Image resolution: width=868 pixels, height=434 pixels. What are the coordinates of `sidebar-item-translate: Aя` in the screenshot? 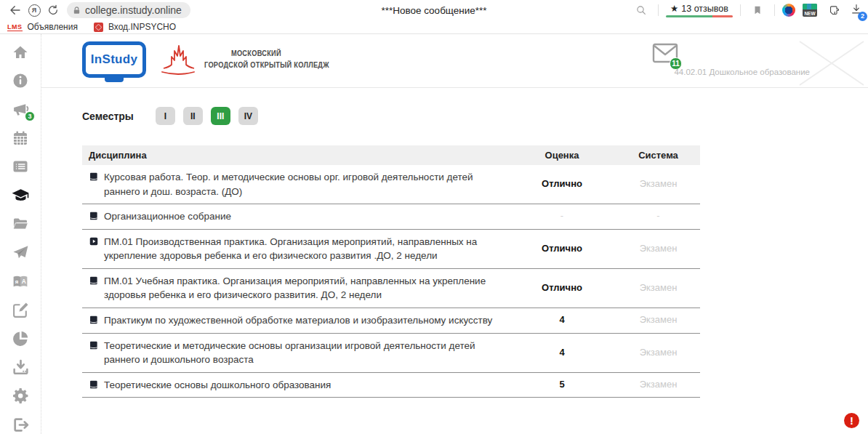 It's located at (20, 281).